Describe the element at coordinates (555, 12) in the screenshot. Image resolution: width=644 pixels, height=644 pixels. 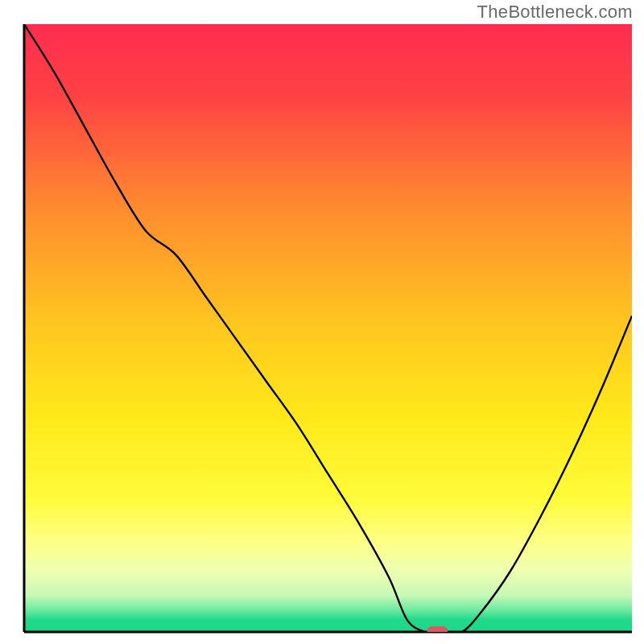
I see `watermark-text: TheBottleneck.com` at that location.